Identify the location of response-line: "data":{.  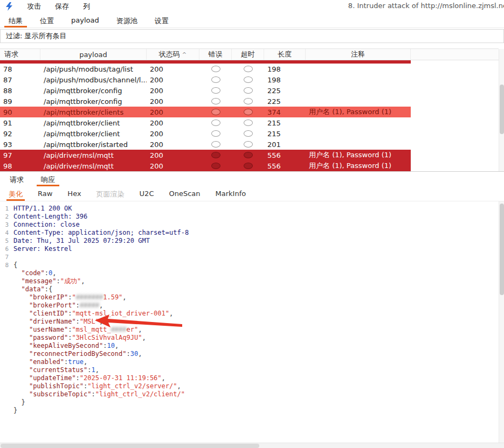
(249, 290).